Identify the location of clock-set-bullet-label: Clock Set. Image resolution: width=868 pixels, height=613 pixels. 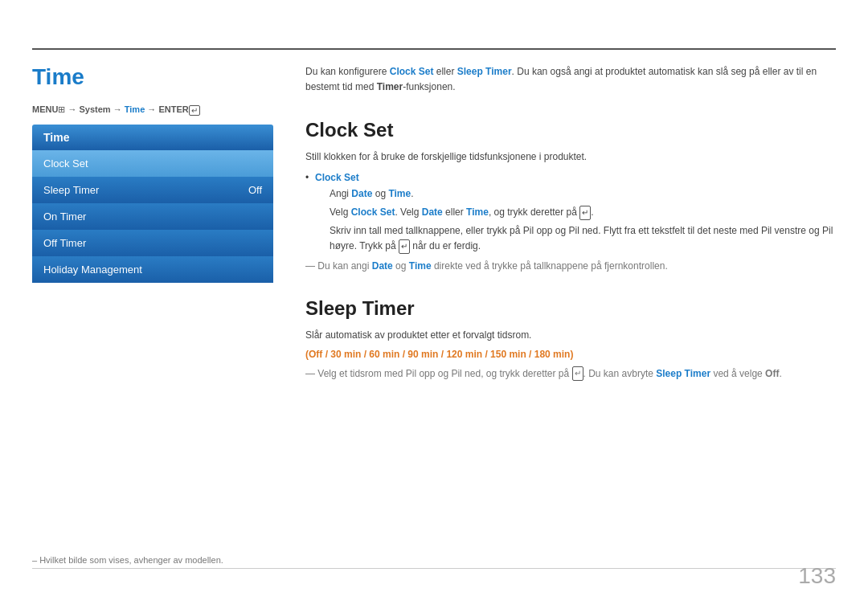
(338, 178).